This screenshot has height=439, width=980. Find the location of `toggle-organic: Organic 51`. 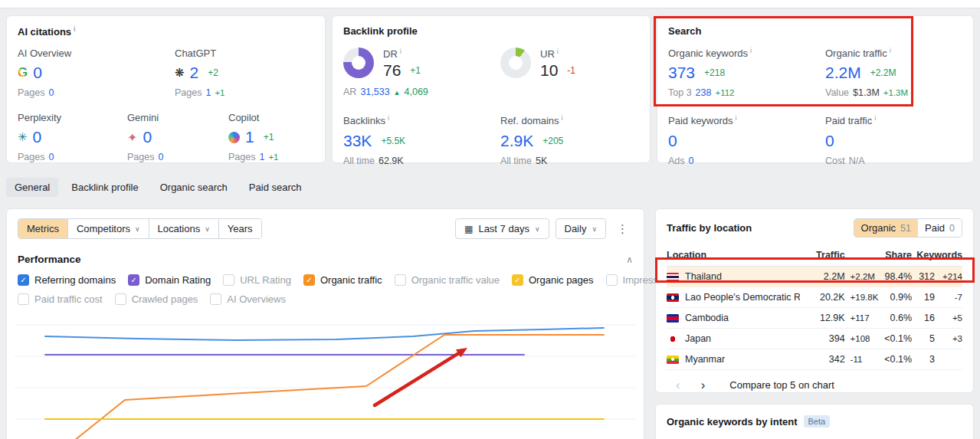

toggle-organic: Organic 51 is located at coordinates (886, 228).